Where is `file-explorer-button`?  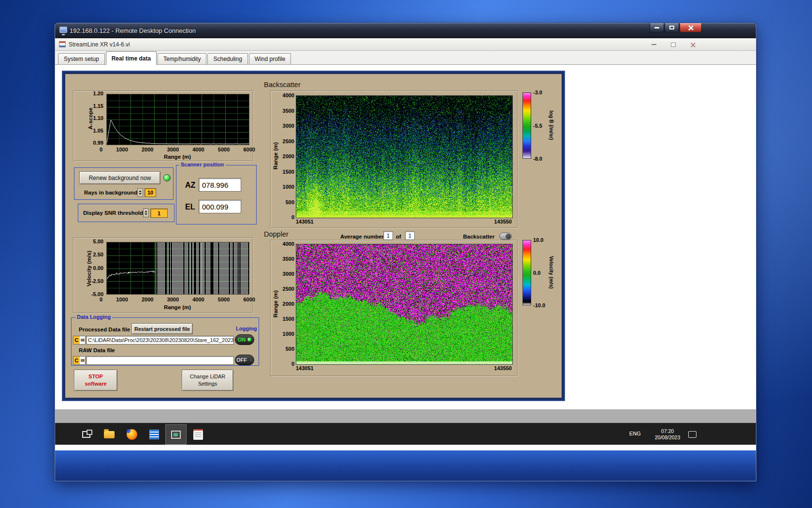
file-explorer-button is located at coordinates (109, 434).